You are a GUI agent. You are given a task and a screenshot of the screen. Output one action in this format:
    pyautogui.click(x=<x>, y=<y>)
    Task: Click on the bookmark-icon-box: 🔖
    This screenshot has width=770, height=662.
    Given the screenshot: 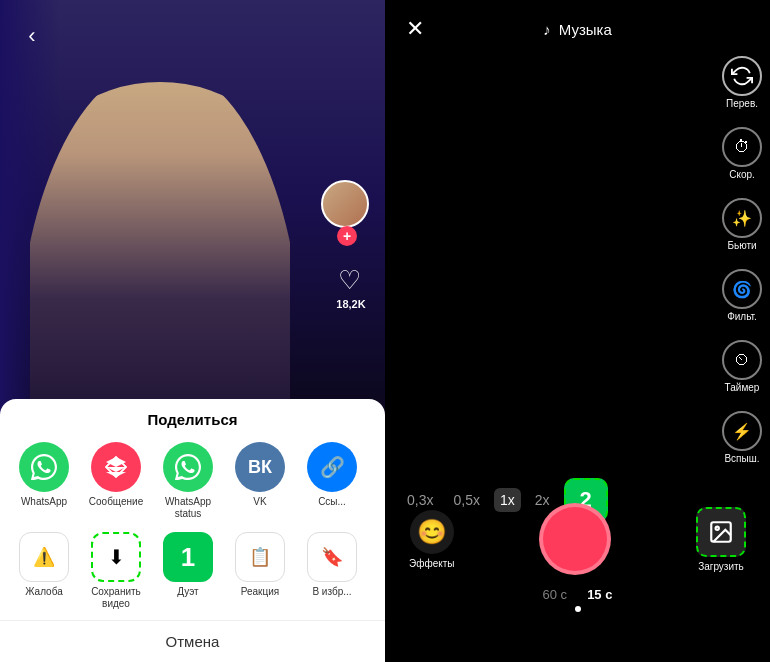 What is the action you would take?
    pyautogui.click(x=332, y=557)
    